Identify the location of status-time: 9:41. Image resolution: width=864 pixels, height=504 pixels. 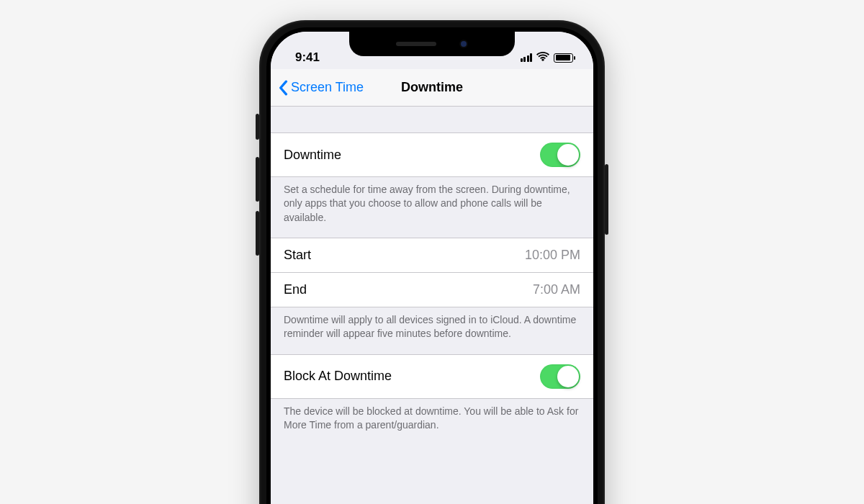
(307, 58).